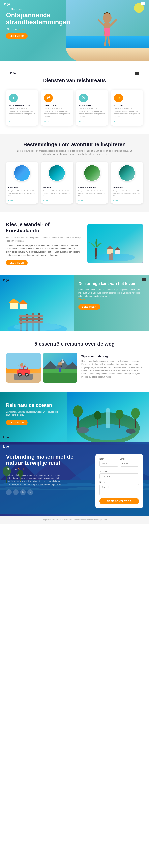  What do you see at coordinates (143, 3) in the screenshot?
I see `hamburger-menu` at bounding box center [143, 3].